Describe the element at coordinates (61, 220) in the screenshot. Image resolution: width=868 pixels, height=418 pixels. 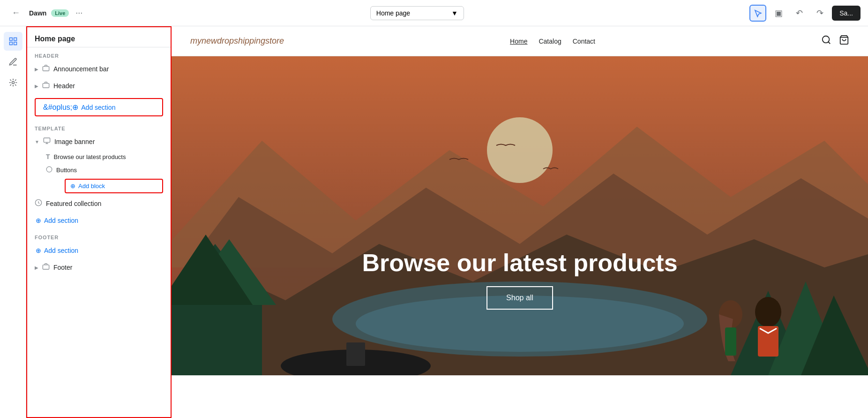
I see `add-section-label-2: Add section` at that location.